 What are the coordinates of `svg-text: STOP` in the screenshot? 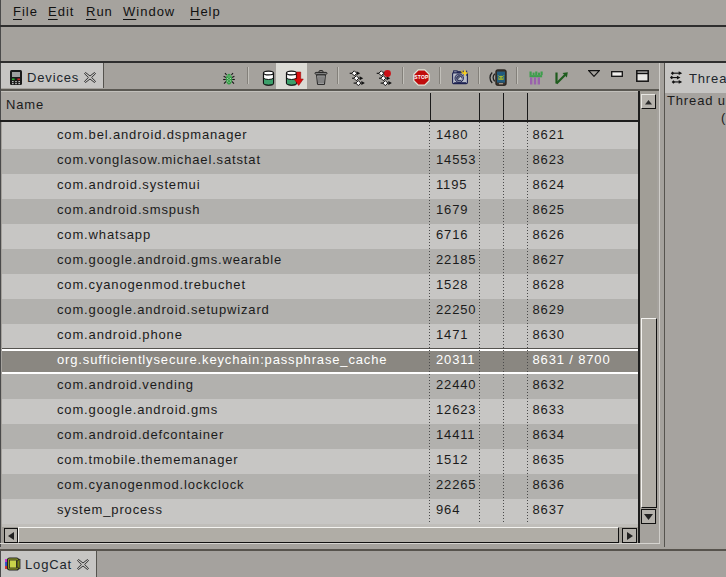 It's located at (422, 77).